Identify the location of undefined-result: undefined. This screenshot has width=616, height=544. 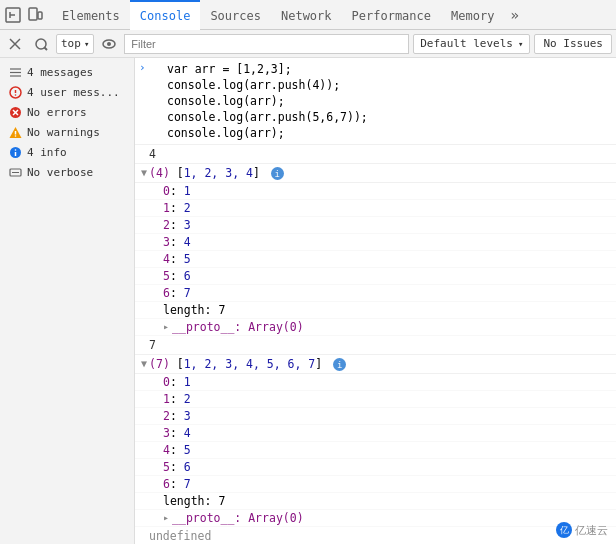
(180, 536).